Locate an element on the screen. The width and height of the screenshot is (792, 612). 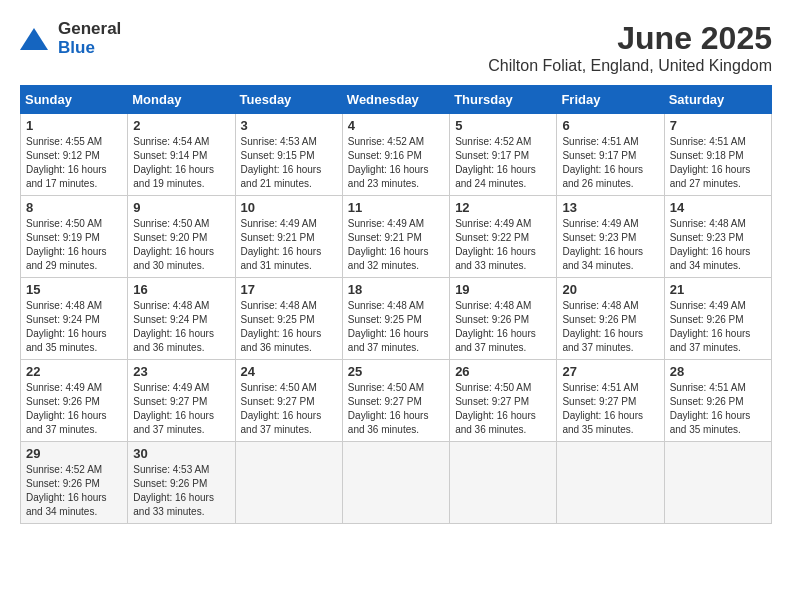
header-thursday: Thursday is located at coordinates (504, 100).